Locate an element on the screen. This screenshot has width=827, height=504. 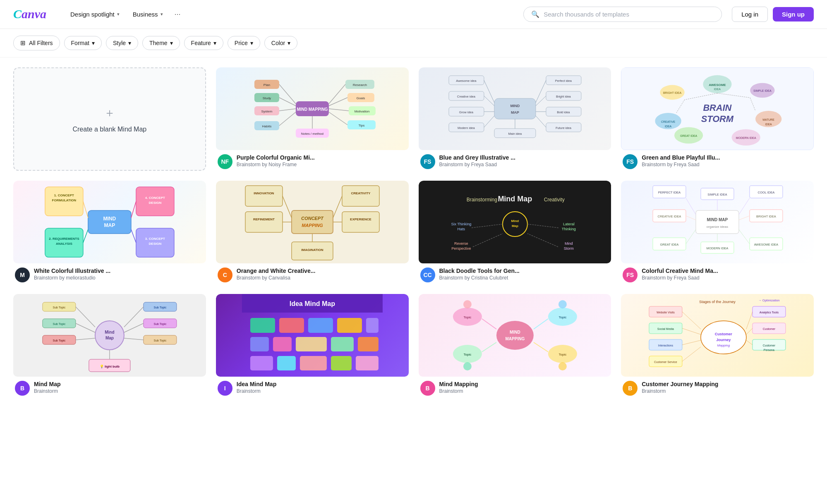
template-card: MIND MAPPING Topic Topic Topic Topic is located at coordinates (515, 346).